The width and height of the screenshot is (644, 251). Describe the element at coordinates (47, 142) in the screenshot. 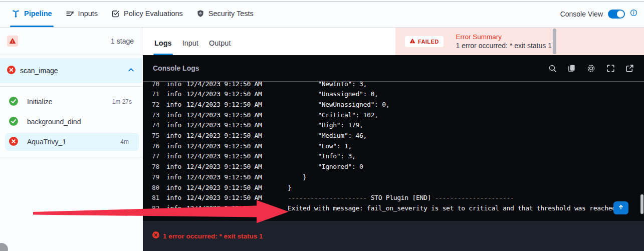

I see `step-name: AquaTrivy_1` at that location.